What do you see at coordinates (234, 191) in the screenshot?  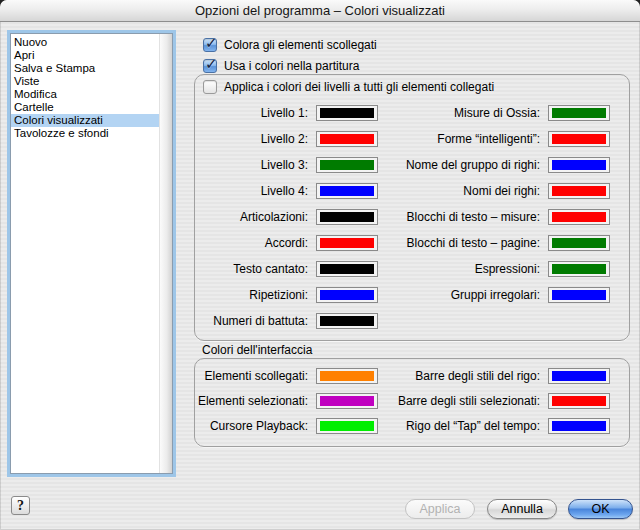 I see `color-label-livello-4: Livello 4:` at bounding box center [234, 191].